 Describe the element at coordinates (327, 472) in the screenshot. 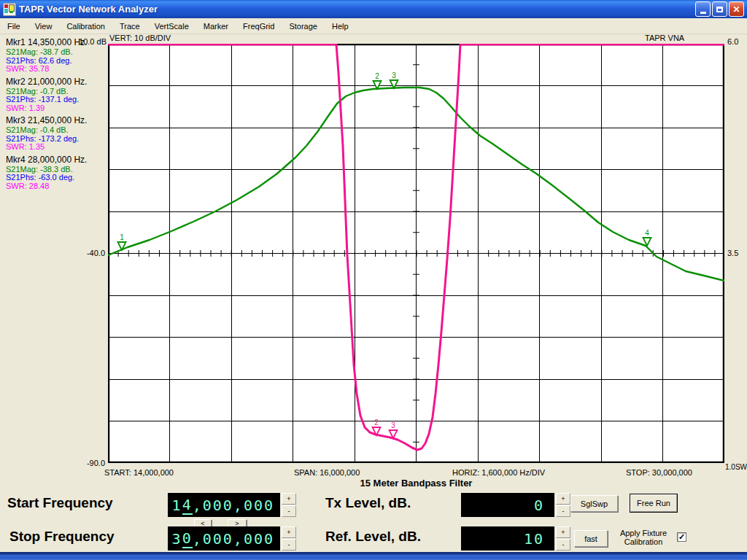

I see `x-axis-span: SPAN: 16,000,000` at that location.